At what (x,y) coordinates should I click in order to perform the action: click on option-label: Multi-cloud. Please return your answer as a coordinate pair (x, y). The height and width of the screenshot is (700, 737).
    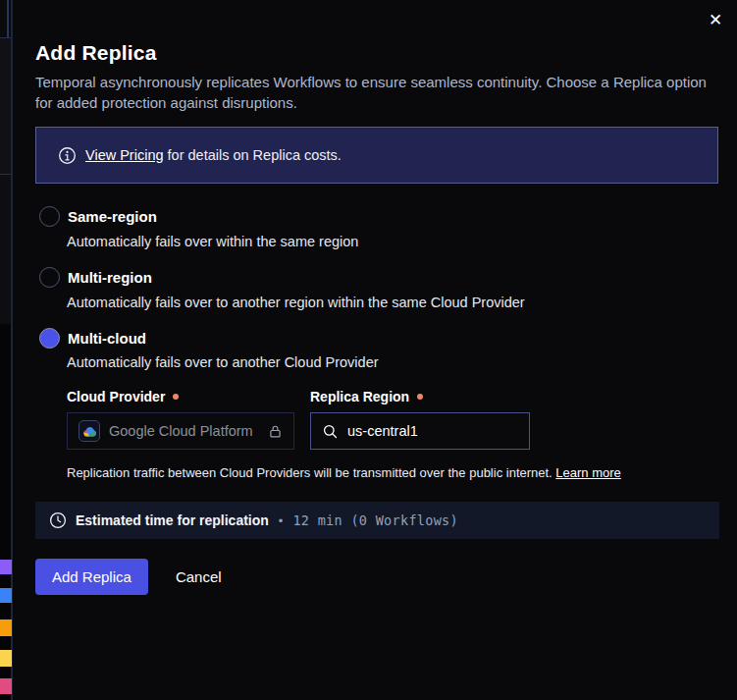
    Looking at the image, I should click on (107, 338).